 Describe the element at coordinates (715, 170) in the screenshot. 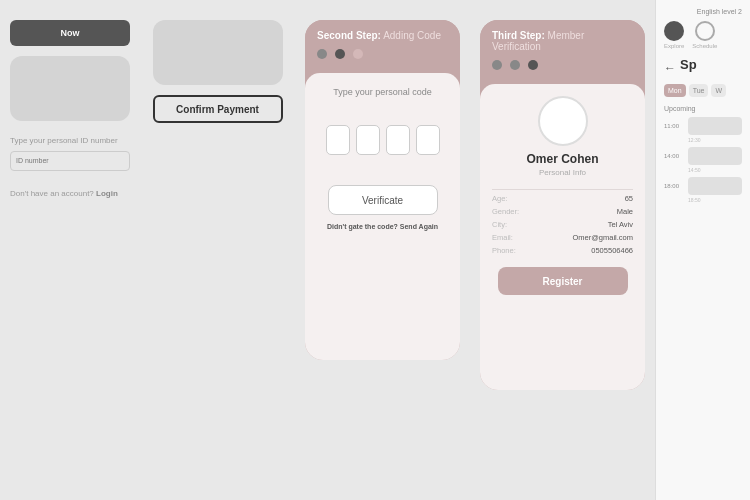

I see `time-2-end: 14:50` at that location.